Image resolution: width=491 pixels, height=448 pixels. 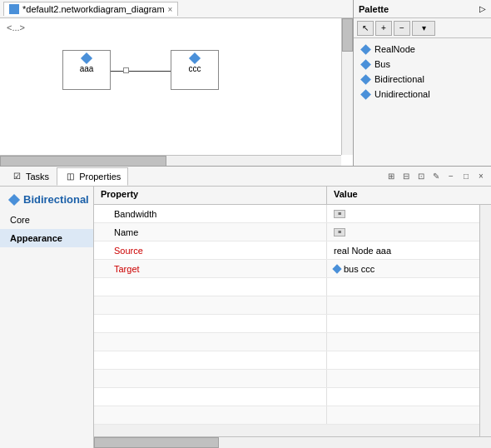 I want to click on sidebar-item-core: Core, so click(x=47, y=220).